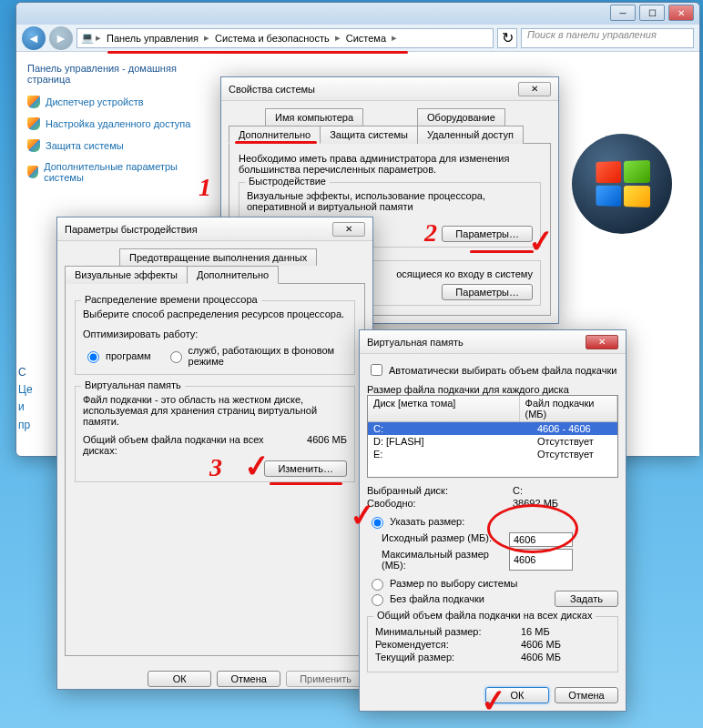 The width and height of the screenshot is (703, 728). I want to click on scheduling-group: Распределение времени процессора Выберит…, so click(215, 338).